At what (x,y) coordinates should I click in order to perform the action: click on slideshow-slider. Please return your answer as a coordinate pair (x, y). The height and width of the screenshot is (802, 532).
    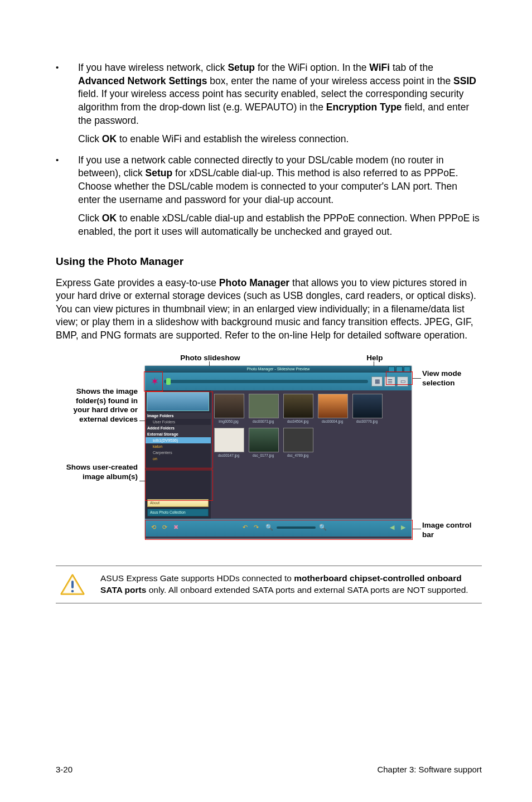
    Looking at the image, I should click on (266, 381).